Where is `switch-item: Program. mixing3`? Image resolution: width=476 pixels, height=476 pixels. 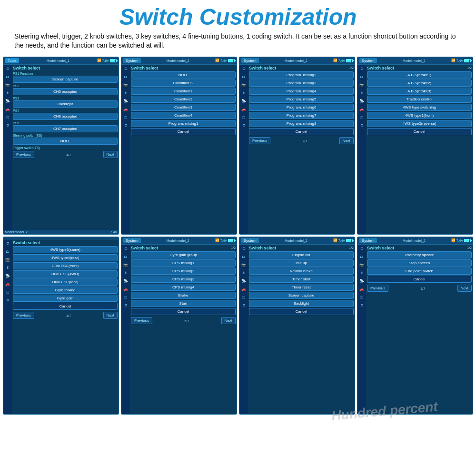 switch-item: Program. mixing3 is located at coordinates (301, 83).